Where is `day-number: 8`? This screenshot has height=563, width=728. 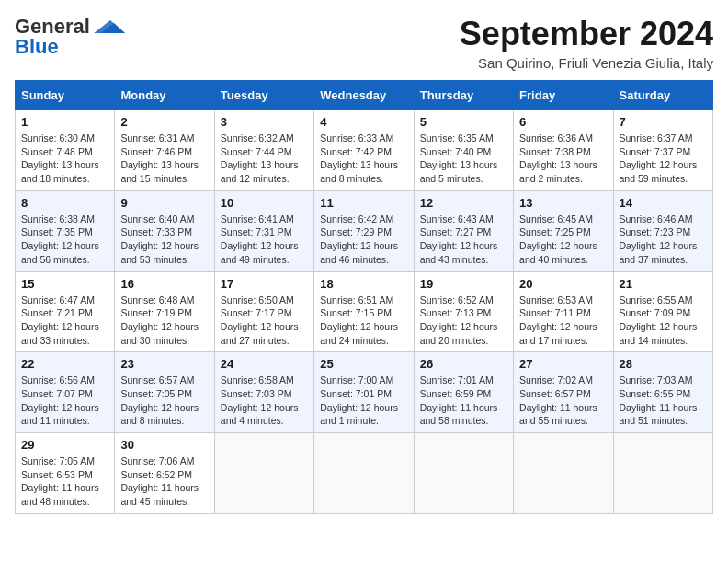 day-number: 8 is located at coordinates (64, 202).